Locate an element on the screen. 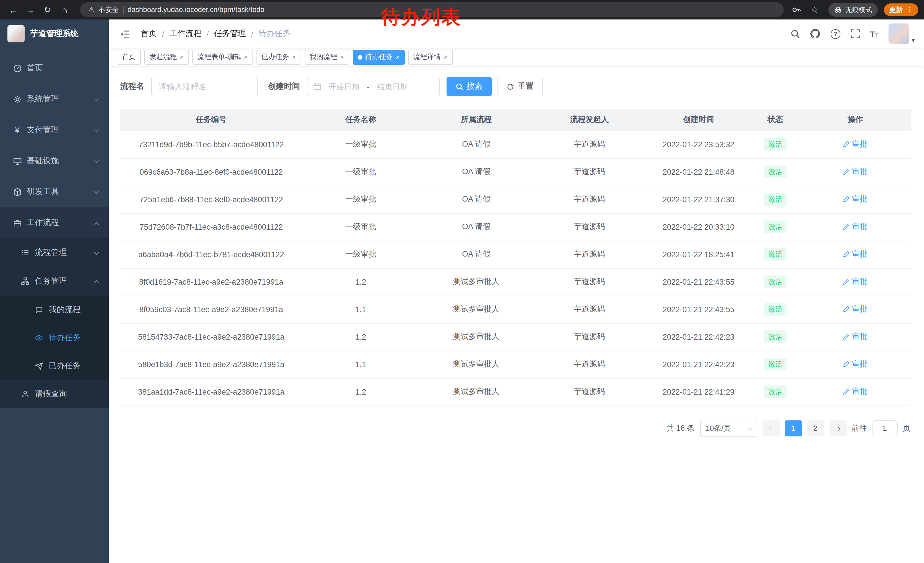  next-page-button is located at coordinates (838, 428).